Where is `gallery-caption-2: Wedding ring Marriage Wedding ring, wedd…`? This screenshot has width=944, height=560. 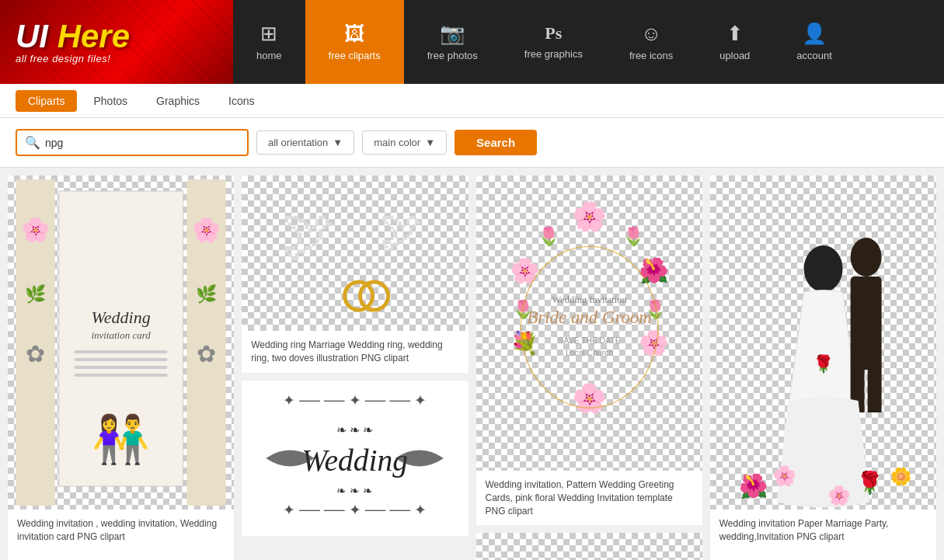
gallery-caption-2: Wedding ring Marriage Wedding ring, wedd… is located at coordinates (354, 352).